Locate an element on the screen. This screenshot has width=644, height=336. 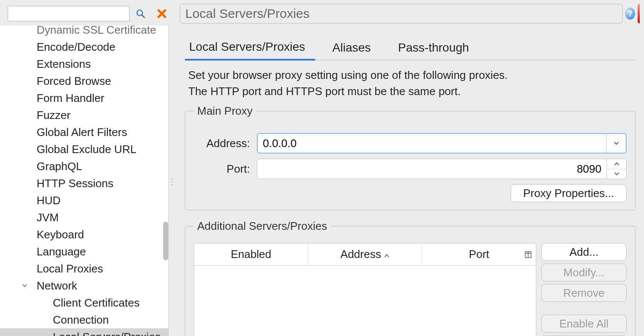
sidebar-item-local-proxies: Local Proxies is located at coordinates (84, 269).